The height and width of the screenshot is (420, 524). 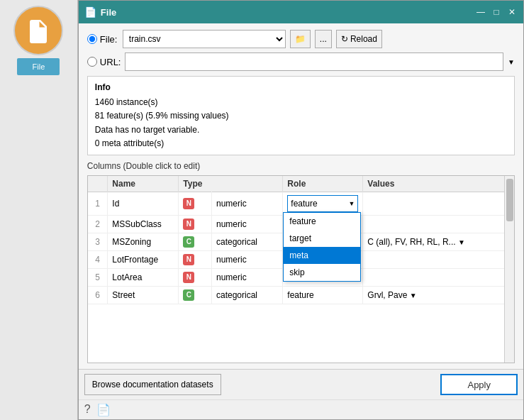 What do you see at coordinates (38, 67) in the screenshot?
I see `sidebar-file-label: File` at bounding box center [38, 67].